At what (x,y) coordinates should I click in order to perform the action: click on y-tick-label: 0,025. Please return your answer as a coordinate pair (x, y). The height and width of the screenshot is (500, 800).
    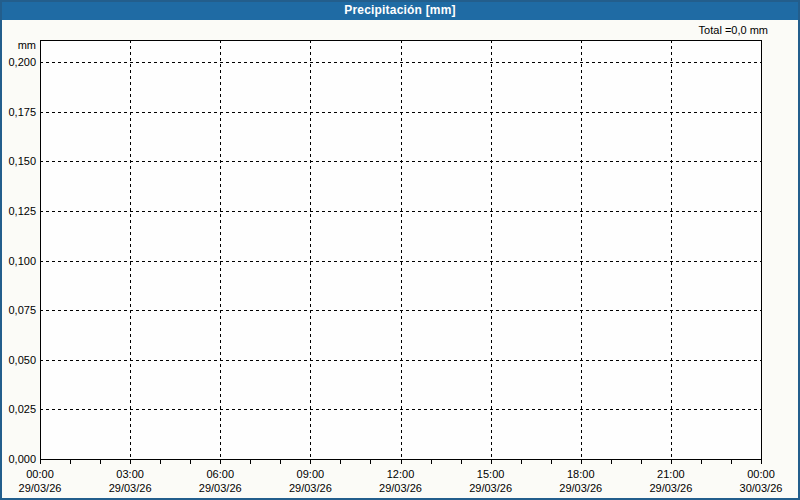
    Looking at the image, I should click on (22, 409).